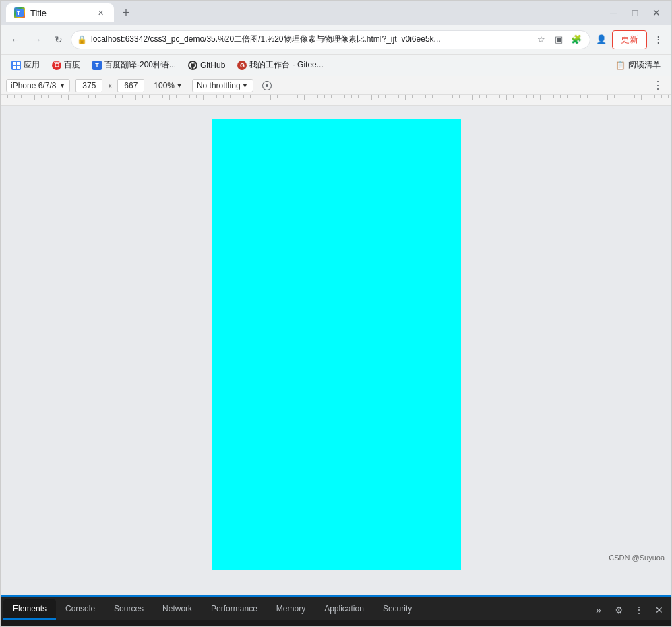 This screenshot has height=627, width=672. I want to click on width-input, so click(89, 86).